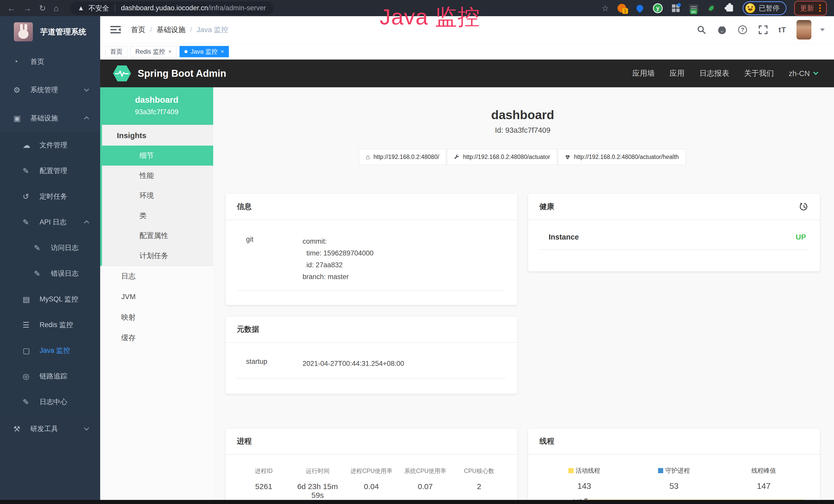 Image resolution: width=834 pixels, height=504 pixels. Describe the element at coordinates (172, 8) in the screenshot. I see `address-bar: ▲ 不安全 dashboard.yudao.iocoder.cn/infra/a…` at that location.